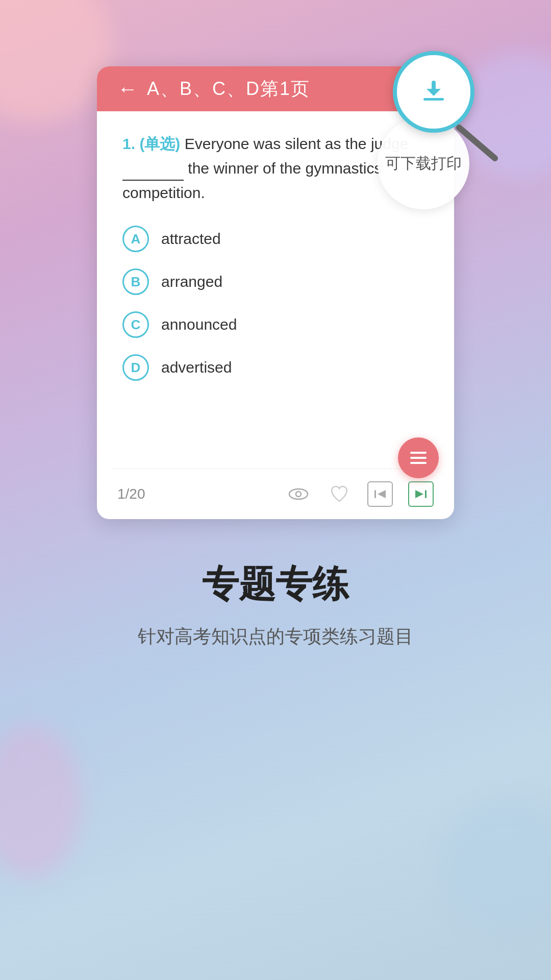 The image size is (551, 980). I want to click on prev-icon, so click(380, 494).